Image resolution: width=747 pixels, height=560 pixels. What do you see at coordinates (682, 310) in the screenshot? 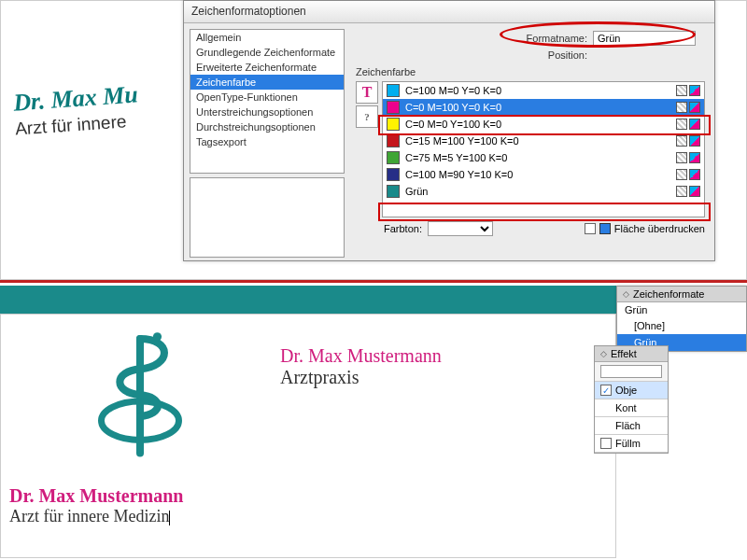
I see `panel-current-style: Grün` at bounding box center [682, 310].